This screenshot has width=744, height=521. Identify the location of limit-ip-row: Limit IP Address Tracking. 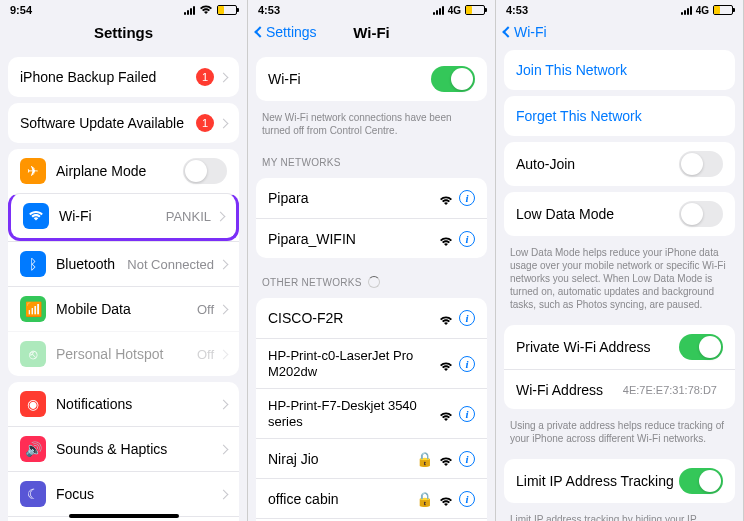
(620, 481).